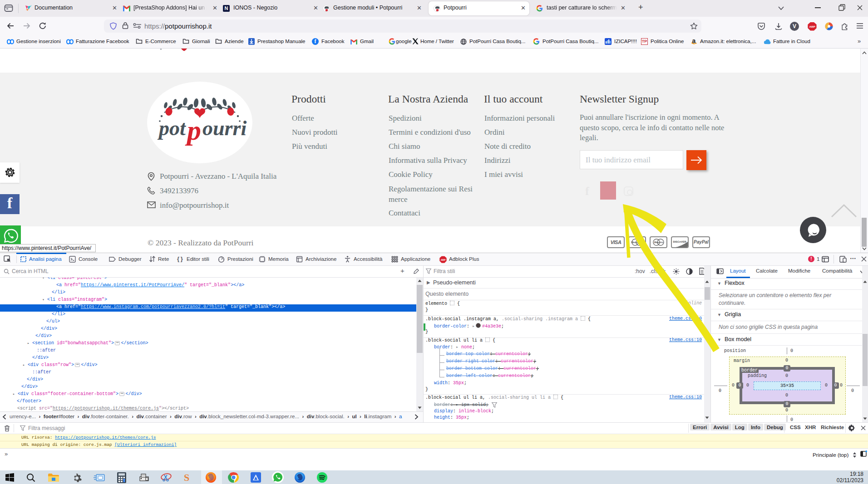  What do you see at coordinates (224, 128) in the screenshot?
I see `svg-text: ourri` at bounding box center [224, 128].